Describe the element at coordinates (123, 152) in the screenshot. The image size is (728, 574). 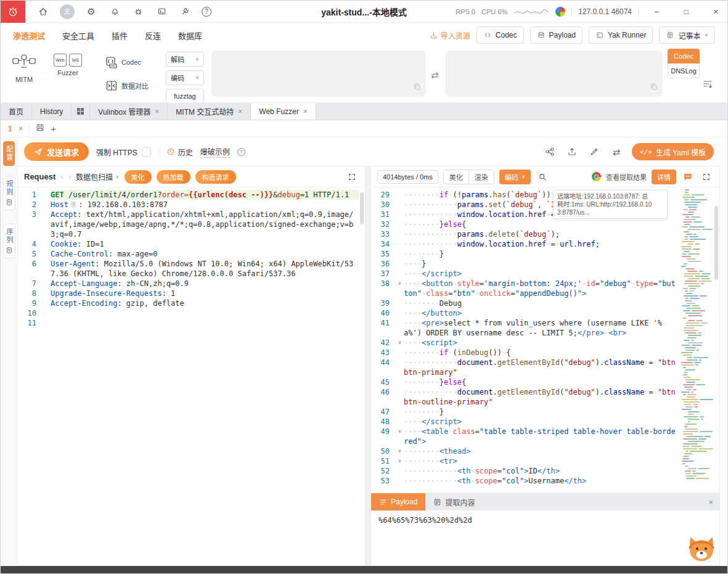
I see `force-https-toggle: 强制 HTTPS` at that location.